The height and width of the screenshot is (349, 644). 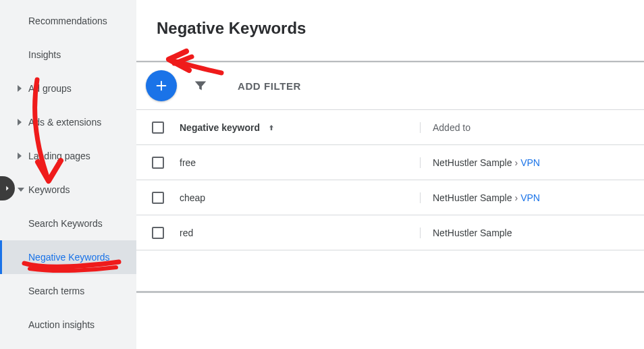 I want to click on keyword-cell: red, so click(x=186, y=233).